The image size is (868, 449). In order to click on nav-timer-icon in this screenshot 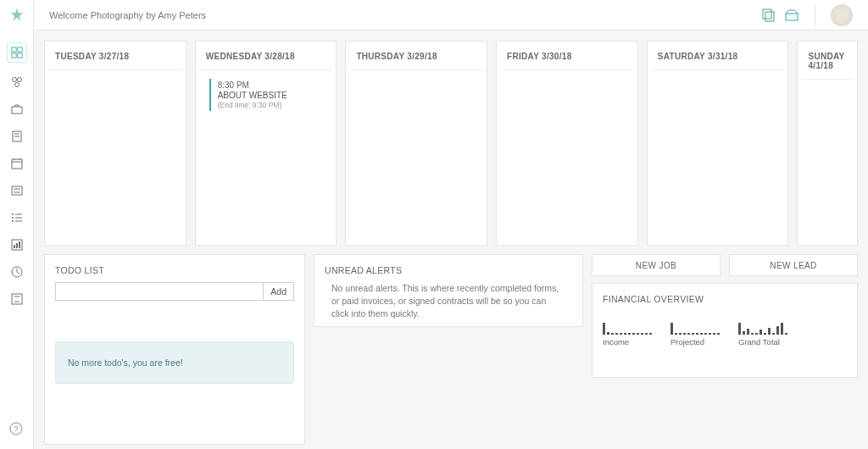, I will do `click(17, 272)`.